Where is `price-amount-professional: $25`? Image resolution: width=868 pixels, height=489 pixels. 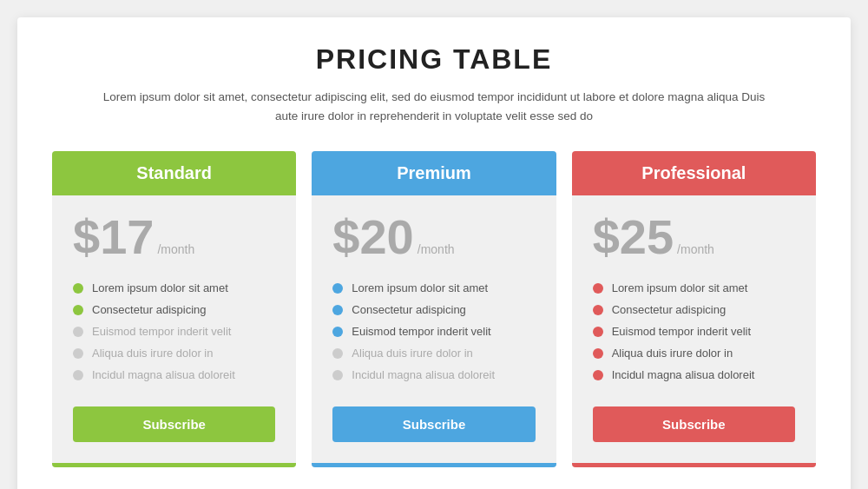 price-amount-professional: $25 is located at coordinates (634, 237).